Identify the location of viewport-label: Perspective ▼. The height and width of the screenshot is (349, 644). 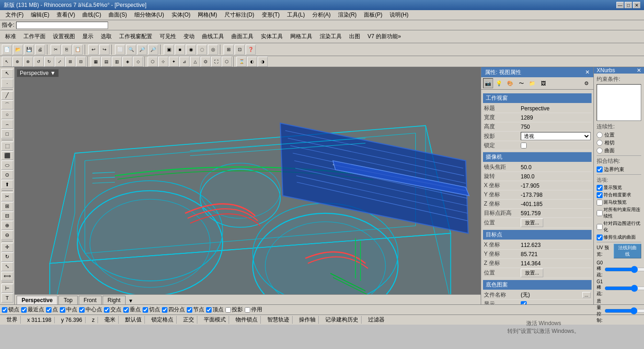
(38, 73).